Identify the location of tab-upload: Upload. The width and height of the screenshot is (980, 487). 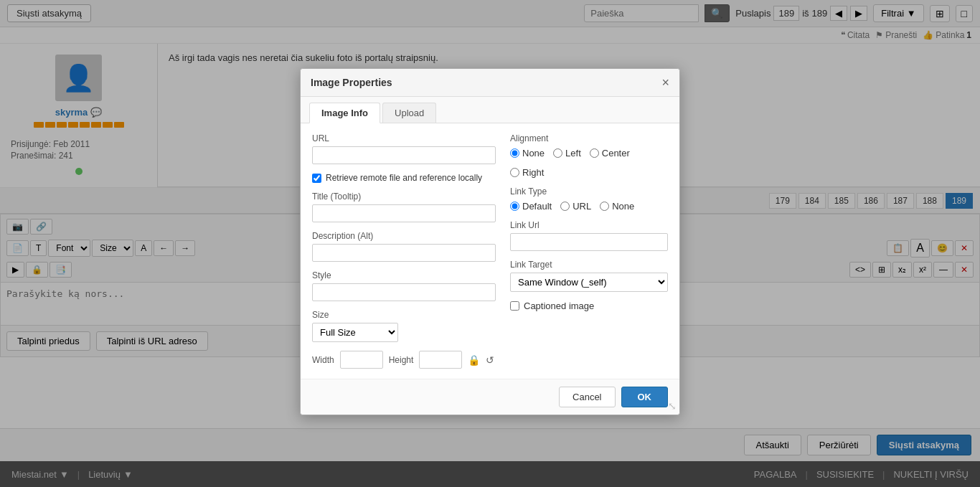
(409, 113).